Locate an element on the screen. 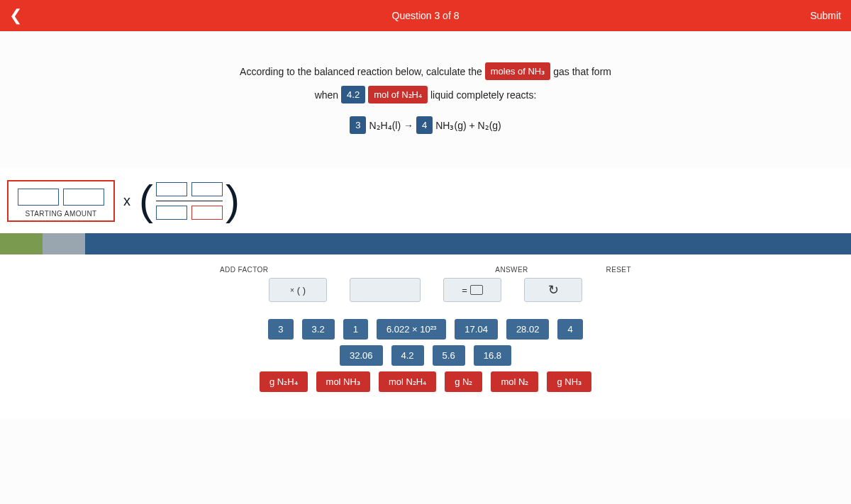 The height and width of the screenshot is (504, 851). submit-button: Submit is located at coordinates (825, 16).